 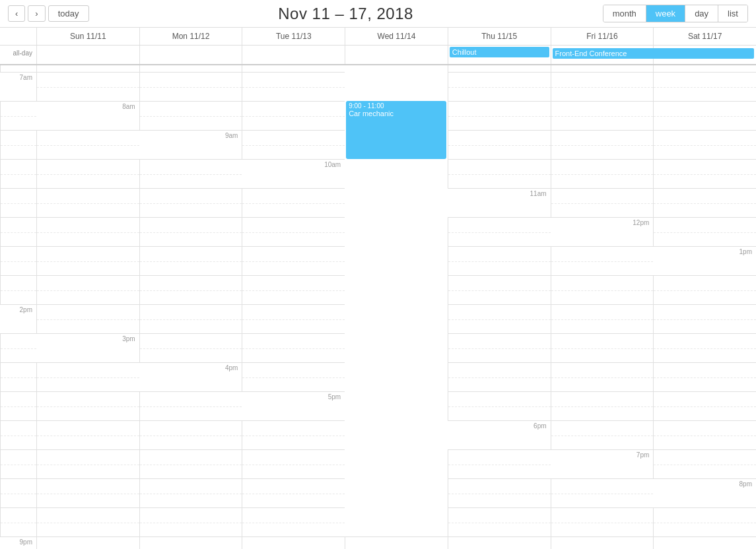 What do you see at coordinates (702, 13) in the screenshot?
I see `day-view-button: day` at bounding box center [702, 13].